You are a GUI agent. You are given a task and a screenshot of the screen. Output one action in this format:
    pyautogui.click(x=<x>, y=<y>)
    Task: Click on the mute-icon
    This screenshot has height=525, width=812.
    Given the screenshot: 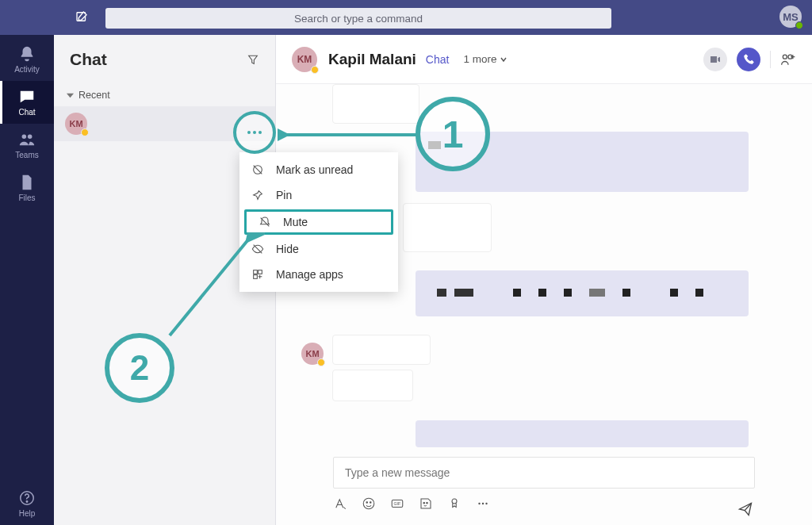 What is the action you would take?
    pyautogui.click(x=265, y=222)
    